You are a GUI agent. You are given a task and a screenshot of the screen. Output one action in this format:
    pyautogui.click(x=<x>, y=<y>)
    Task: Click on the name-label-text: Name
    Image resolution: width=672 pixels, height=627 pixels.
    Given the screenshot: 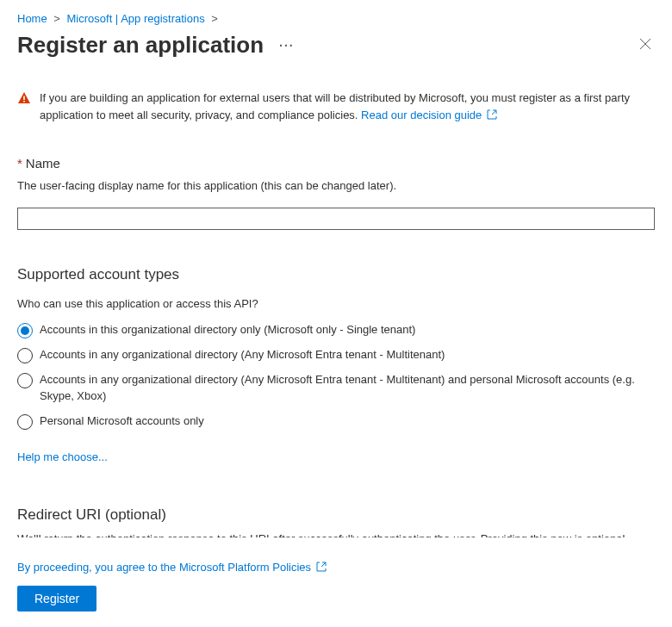 What is the action you would take?
    pyautogui.click(x=43, y=164)
    